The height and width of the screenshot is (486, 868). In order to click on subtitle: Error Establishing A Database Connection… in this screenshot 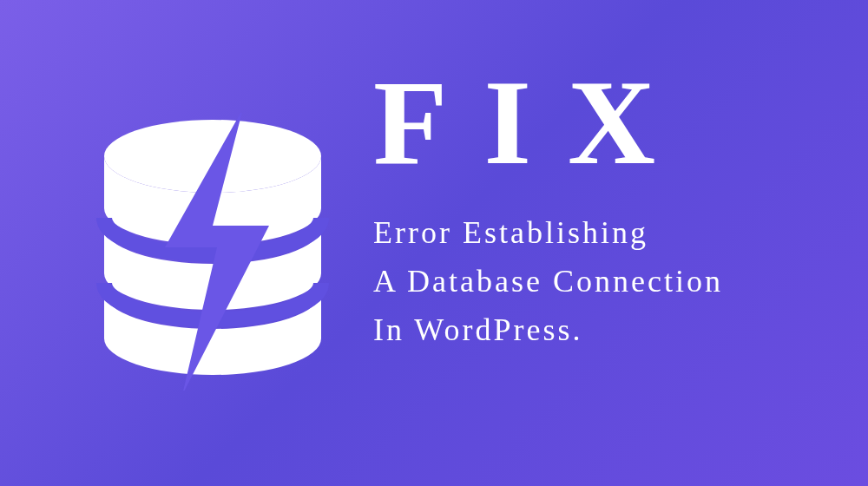, I will do `click(549, 281)`.